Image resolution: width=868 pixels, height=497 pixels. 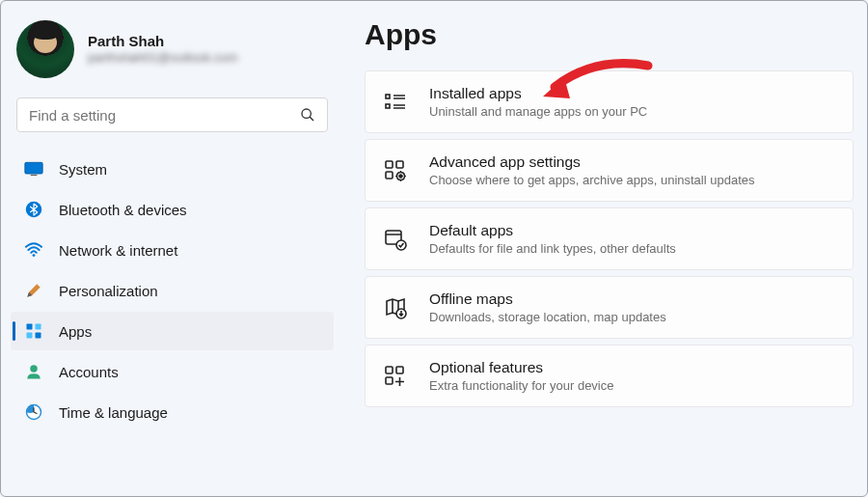 I want to click on card-offline-maps: Offline maps Downloads, storage location…, so click(x=610, y=307).